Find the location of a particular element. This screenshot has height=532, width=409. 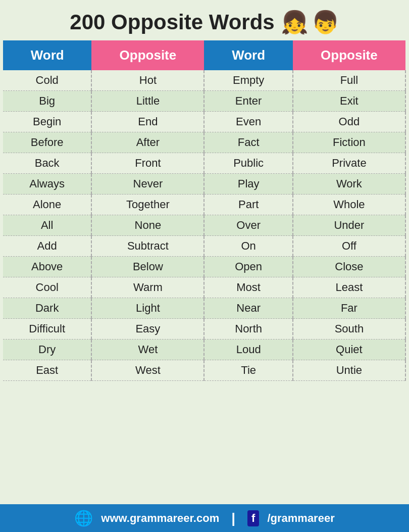

header-icons: 👧 👦 is located at coordinates (310, 22).